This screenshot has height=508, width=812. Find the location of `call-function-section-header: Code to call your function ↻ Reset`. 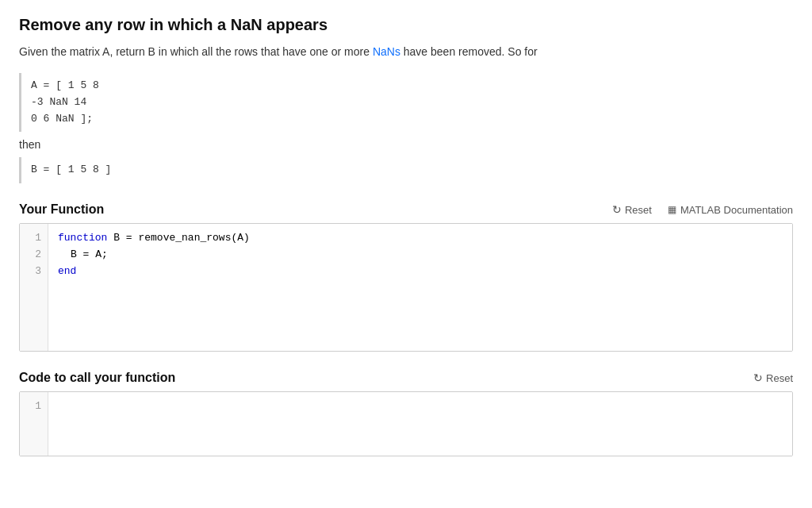

call-function-section-header: Code to call your function ↻ Reset is located at coordinates (406, 378).